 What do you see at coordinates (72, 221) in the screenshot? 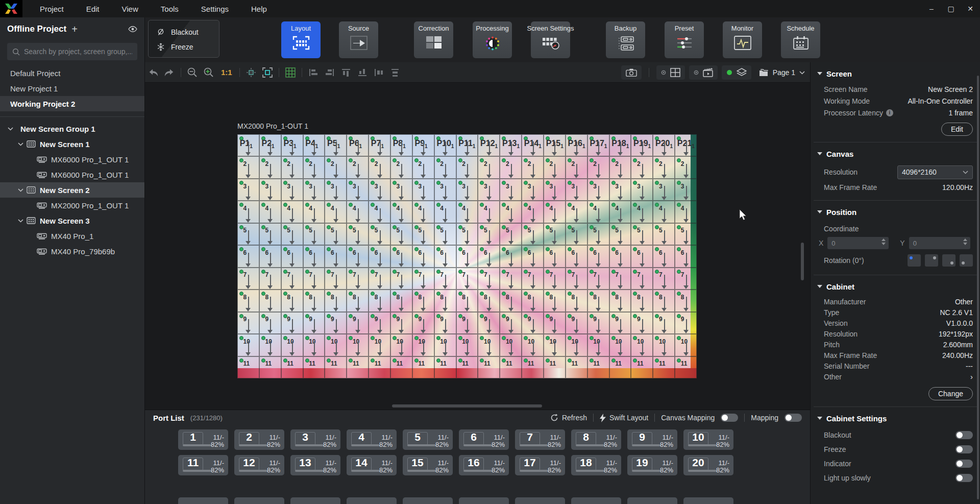
I see `tree-item-new-screen-3: New Screen 3` at bounding box center [72, 221].